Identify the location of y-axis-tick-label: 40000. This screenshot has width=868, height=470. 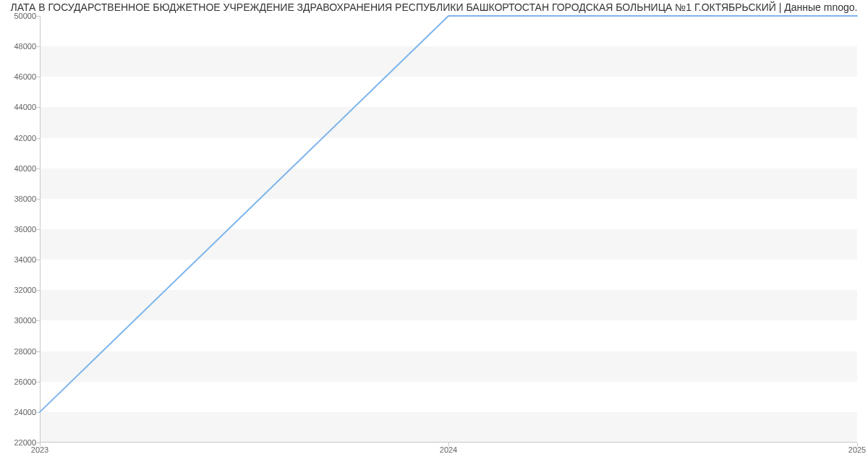
(18, 168).